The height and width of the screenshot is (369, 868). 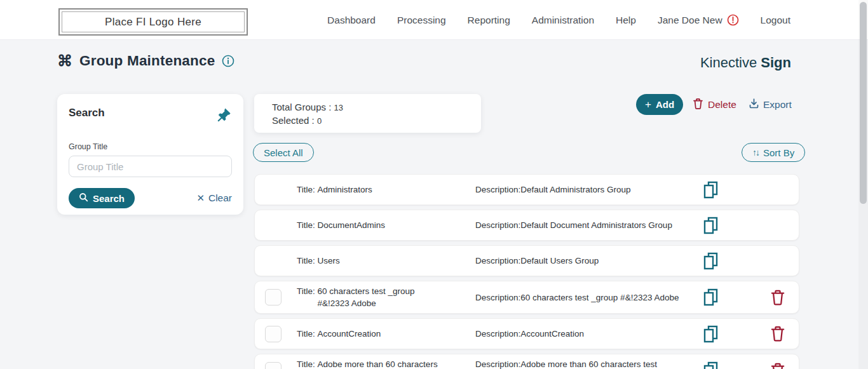 What do you see at coordinates (153, 22) in the screenshot?
I see `fi-logo-placeholder: Place FI Logo Here` at bounding box center [153, 22].